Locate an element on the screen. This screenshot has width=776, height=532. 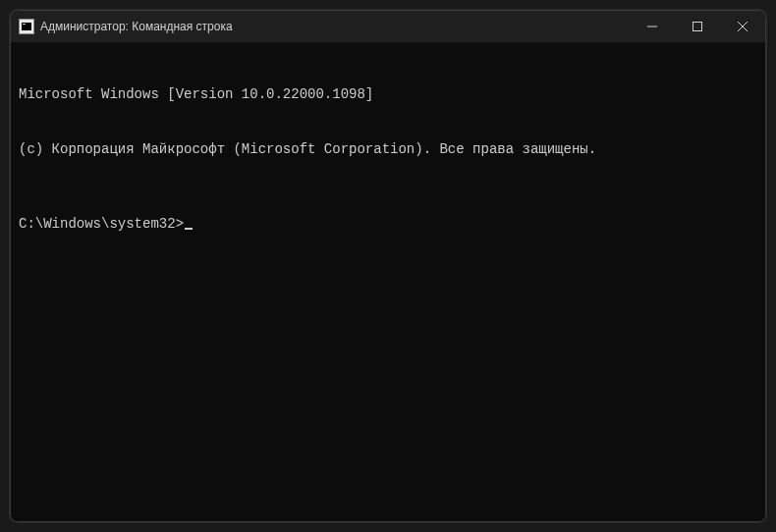
maximize-icon is located at coordinates (697, 27).